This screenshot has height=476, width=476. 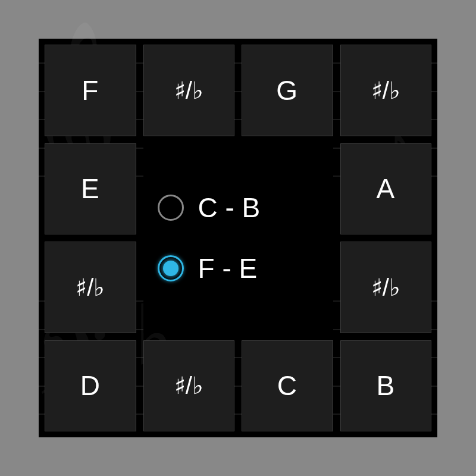 I want to click on note-button-f-sharp: ♯/♭, so click(x=189, y=90).